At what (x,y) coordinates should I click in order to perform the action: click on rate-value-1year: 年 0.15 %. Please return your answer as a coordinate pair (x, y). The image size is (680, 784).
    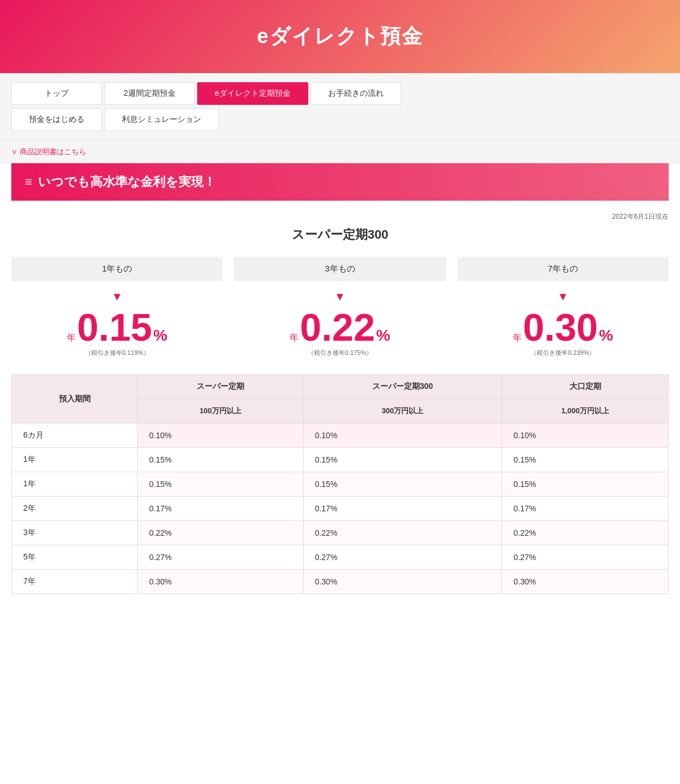
    Looking at the image, I should click on (117, 327).